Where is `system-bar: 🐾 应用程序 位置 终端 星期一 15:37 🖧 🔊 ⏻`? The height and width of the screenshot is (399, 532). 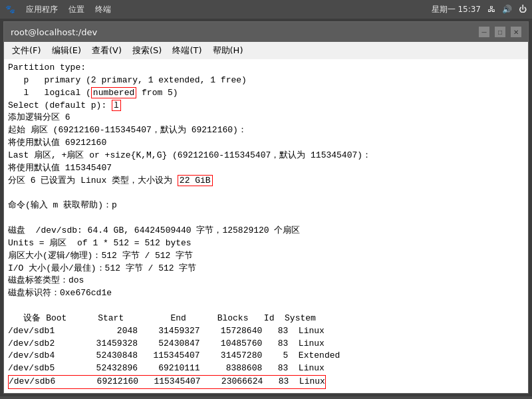
system-bar: 🐾 应用程序 位置 终端 星期一 15:37 🖧 🔊 ⏻ is located at coordinates (266, 9).